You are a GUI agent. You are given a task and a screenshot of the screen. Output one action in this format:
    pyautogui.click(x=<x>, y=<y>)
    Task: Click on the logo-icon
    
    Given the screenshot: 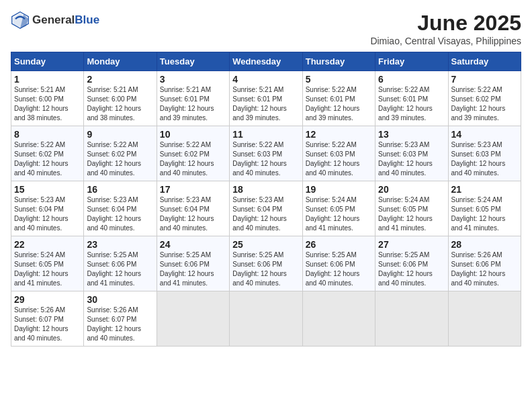 What is the action you would take?
    pyautogui.click(x=20, y=20)
    